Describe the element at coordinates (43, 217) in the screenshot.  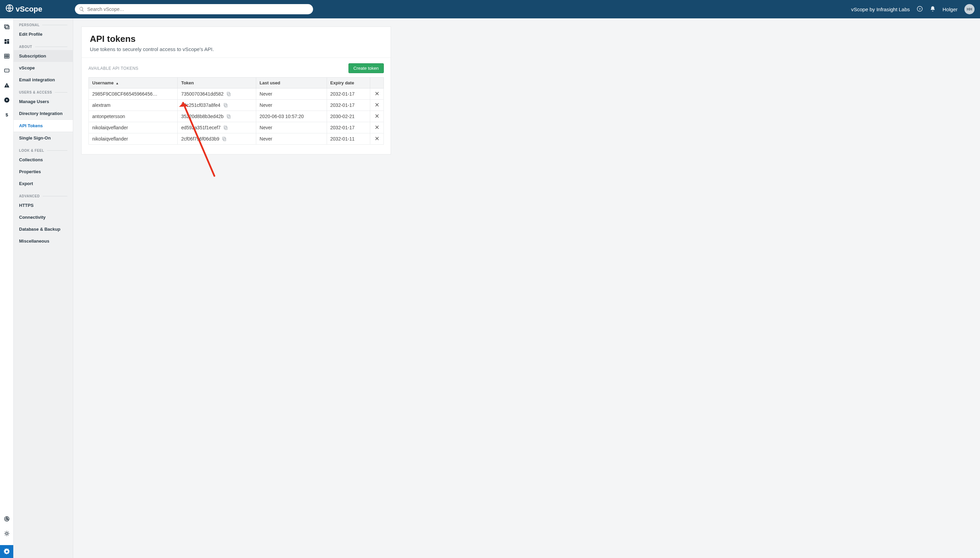
I see `sidebar-item-connectivity: Connectivity` at that location.